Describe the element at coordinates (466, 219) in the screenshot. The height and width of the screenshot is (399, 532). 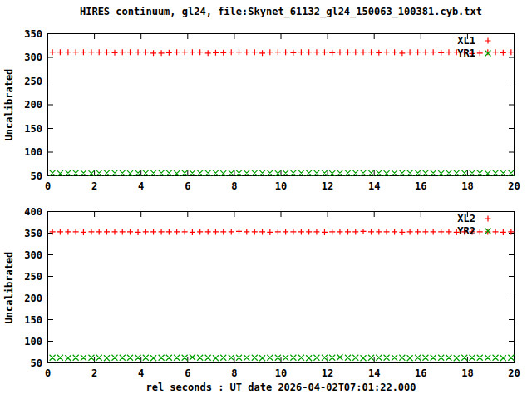
I see `legend-label: XL2` at that location.